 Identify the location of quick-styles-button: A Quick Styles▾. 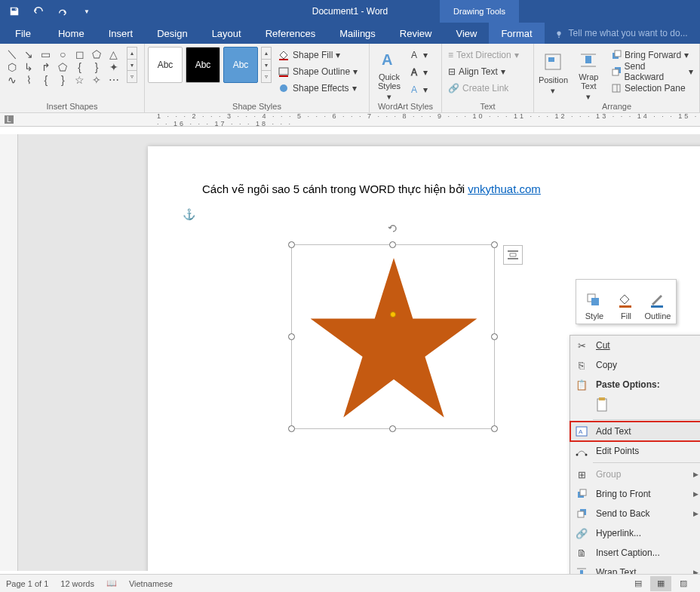
(389, 72).